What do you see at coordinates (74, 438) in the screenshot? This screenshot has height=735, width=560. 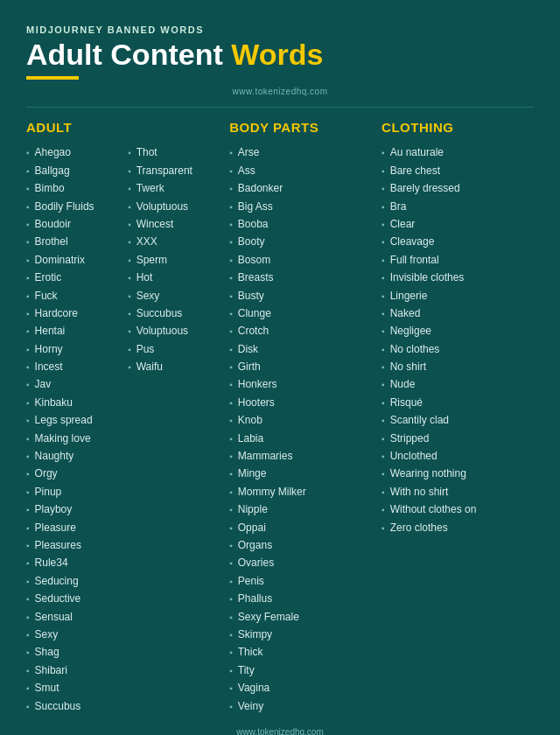 I see `list-item: Making love` at bounding box center [74, 438].